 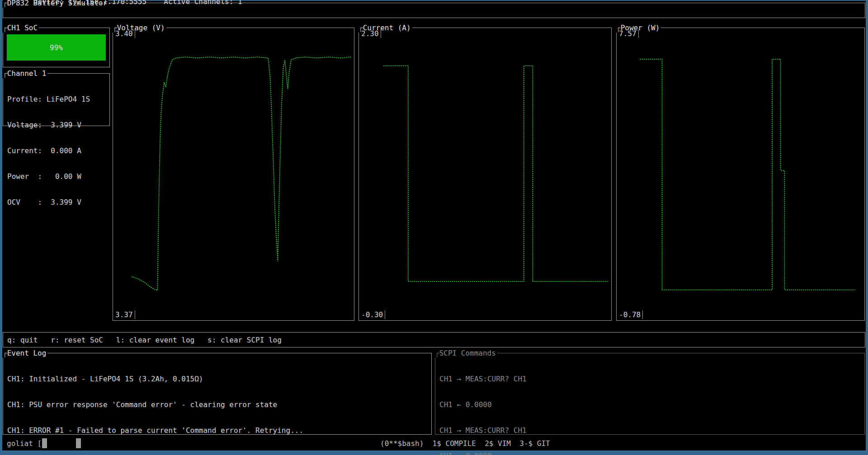 I want to click on channel-profile: Profile: LiFePO4 1S, so click(x=57, y=99).